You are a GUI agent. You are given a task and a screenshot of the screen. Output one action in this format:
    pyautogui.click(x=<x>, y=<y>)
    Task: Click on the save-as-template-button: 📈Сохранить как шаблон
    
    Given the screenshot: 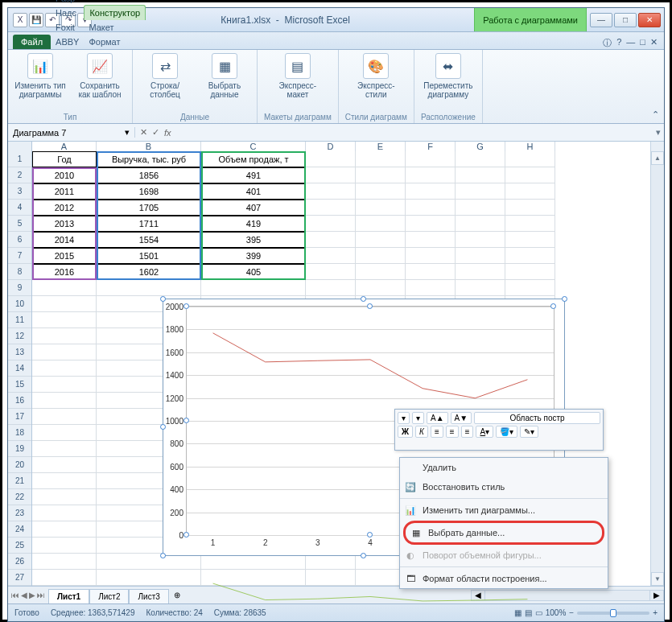 What is the action you would take?
    pyautogui.click(x=100, y=76)
    